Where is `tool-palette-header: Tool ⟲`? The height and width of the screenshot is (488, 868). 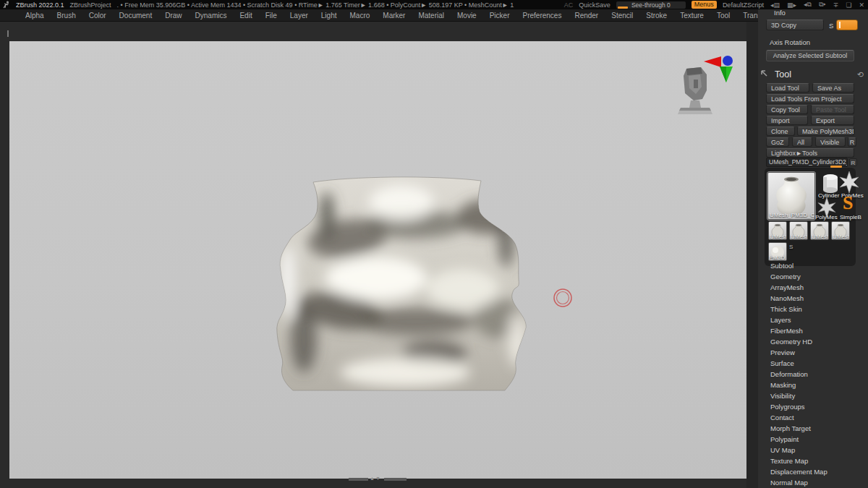 tool-palette-header: Tool ⟲ is located at coordinates (813, 74).